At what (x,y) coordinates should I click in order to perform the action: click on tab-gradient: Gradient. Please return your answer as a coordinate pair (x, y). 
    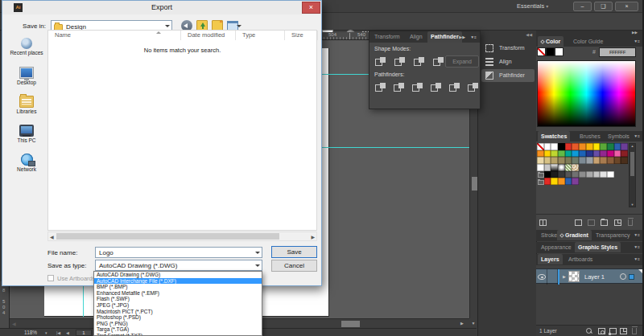
    Looking at the image, I should click on (575, 235).